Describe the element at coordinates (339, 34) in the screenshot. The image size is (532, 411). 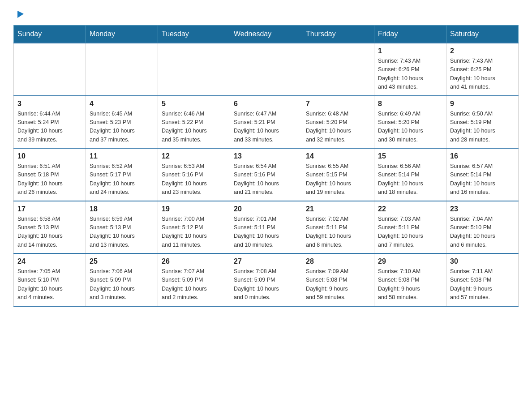
I see `weekday-header-thursday: Thursday` at that location.